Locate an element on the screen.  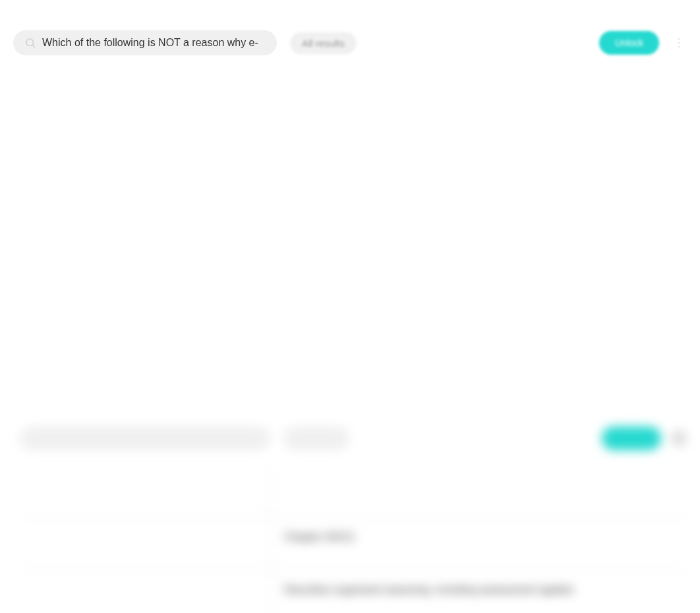
search-input is located at coordinates (154, 43).